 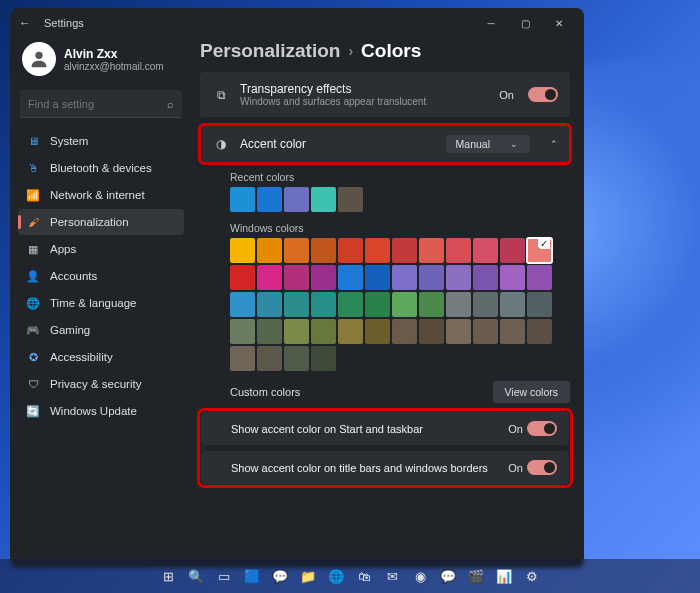 What do you see at coordinates (101, 357) in the screenshot?
I see `sidebar-item-accessibility: ✪Accessibility` at bounding box center [101, 357].